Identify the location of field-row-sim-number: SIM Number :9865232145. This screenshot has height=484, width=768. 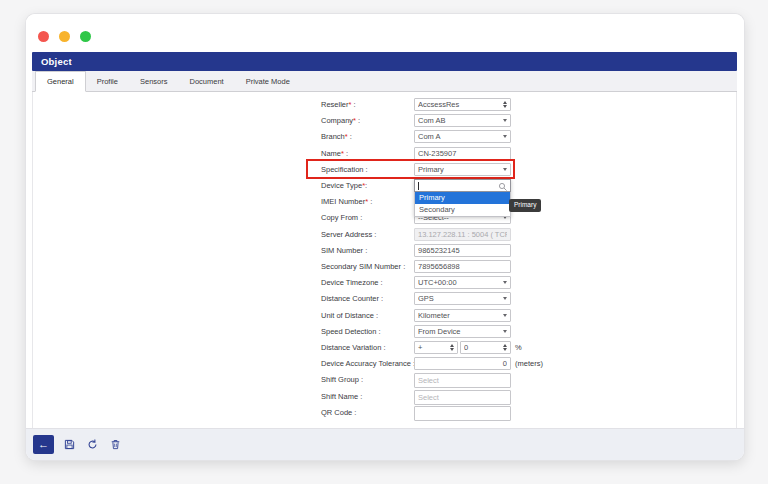
(384, 250).